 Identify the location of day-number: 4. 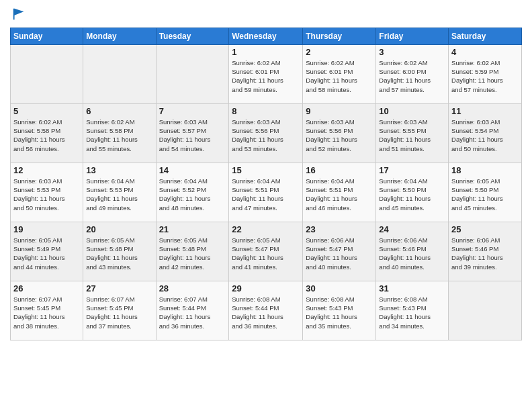
(485, 52).